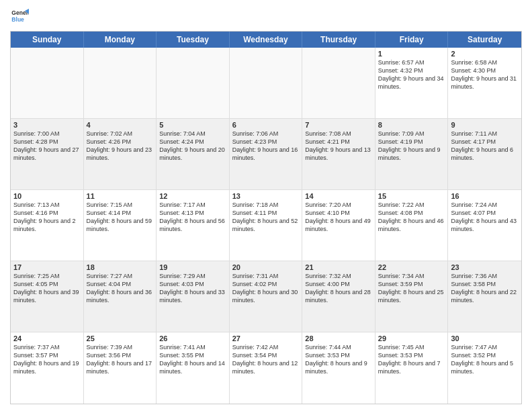 The width and height of the screenshot is (532, 411). Describe the element at coordinates (120, 289) in the screenshot. I see `day-info: Sunrise: 7:27 AM Sunset: 4:04 PM Dayligh…` at that location.